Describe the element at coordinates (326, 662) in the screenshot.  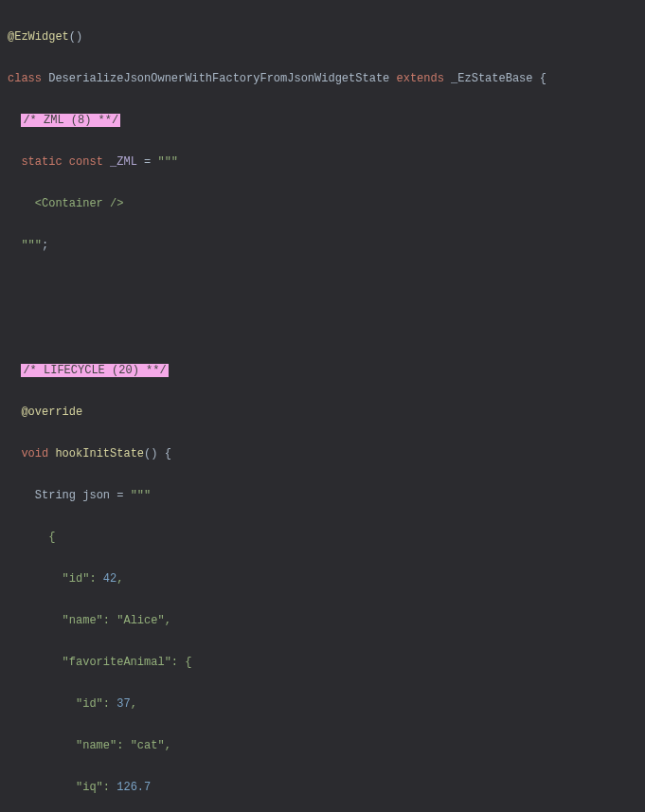
I see `code-line: "favoriteAnimal": {` at that location.